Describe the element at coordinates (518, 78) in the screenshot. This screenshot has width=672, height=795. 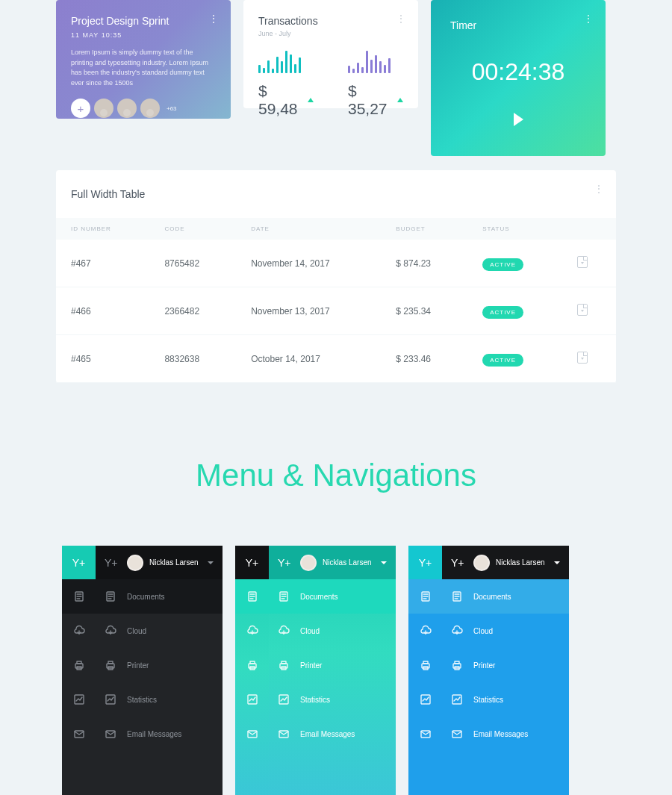
I see `timer-card: ⋮ Timer 00:24:38` at that location.